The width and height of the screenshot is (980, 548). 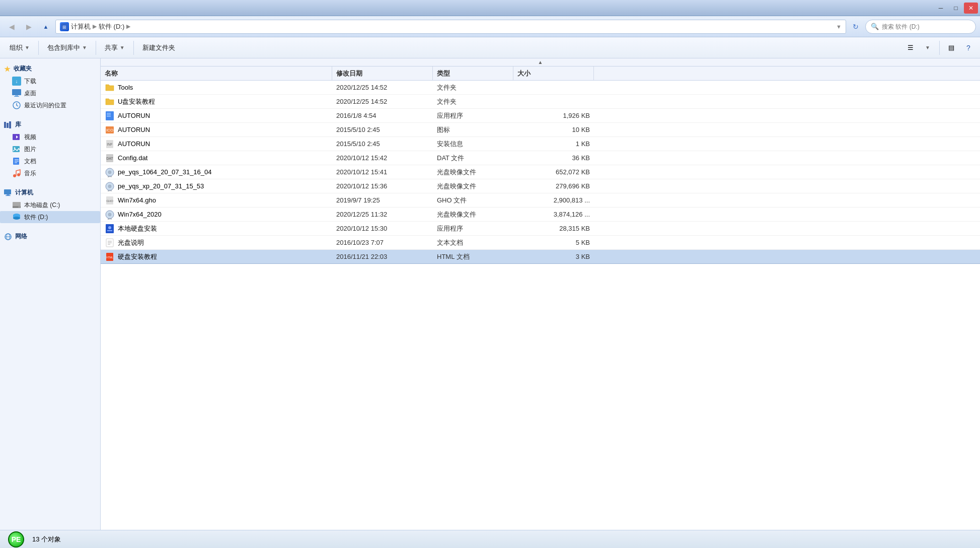 What do you see at coordinates (554, 74) in the screenshot?
I see `col-header-size: 大小` at bounding box center [554, 74].